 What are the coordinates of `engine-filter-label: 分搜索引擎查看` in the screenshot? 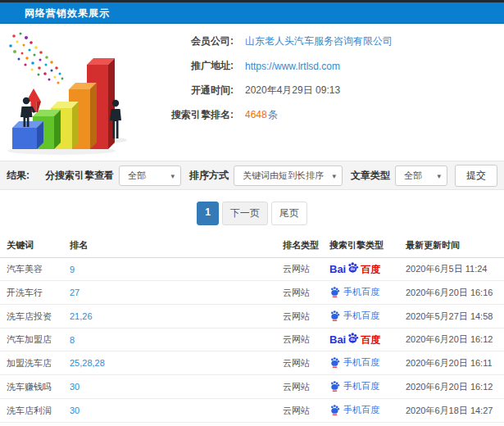 It's located at (79, 175).